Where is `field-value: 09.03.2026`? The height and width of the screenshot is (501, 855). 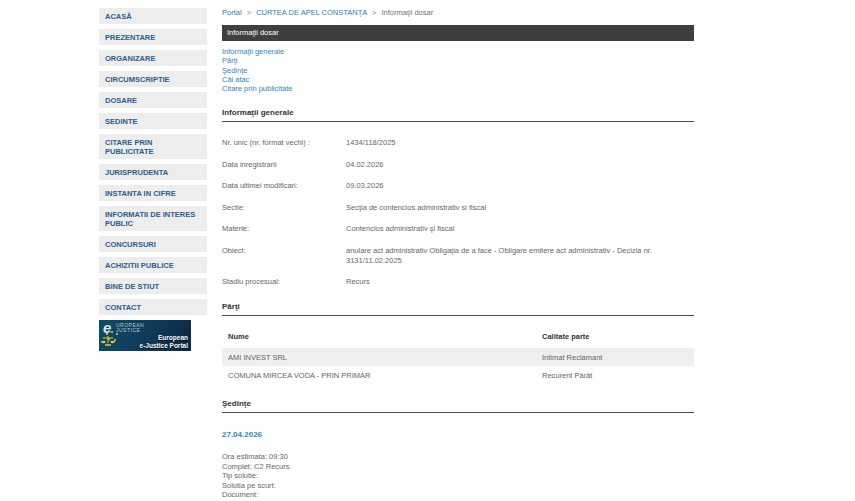
field-value: 09.03.2026 is located at coordinates (520, 186).